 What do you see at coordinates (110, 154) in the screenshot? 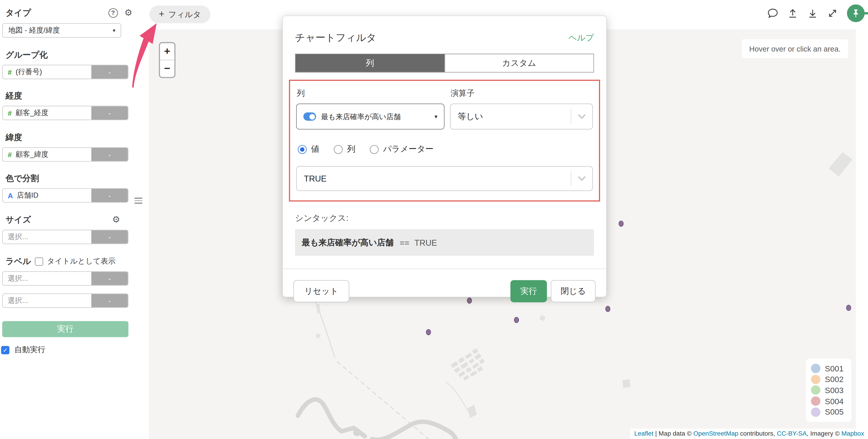
I see `remove-latitude-column-button: -` at bounding box center [110, 154].